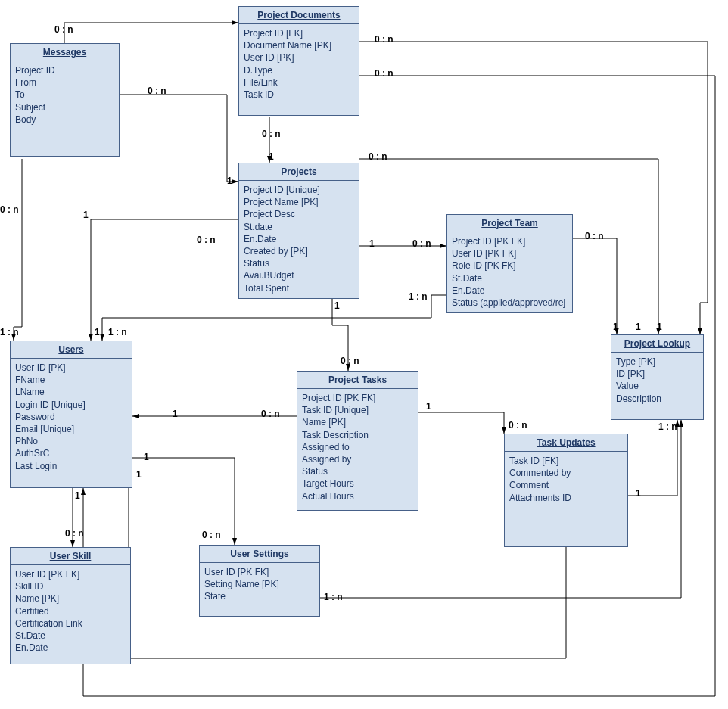  I want to click on entity-messages: Messages Project ID From To Subject Body, so click(65, 100).